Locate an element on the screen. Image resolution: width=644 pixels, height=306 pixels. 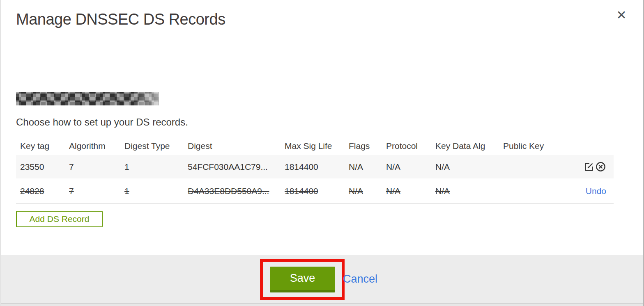
undo-link: Undo is located at coordinates (596, 191).